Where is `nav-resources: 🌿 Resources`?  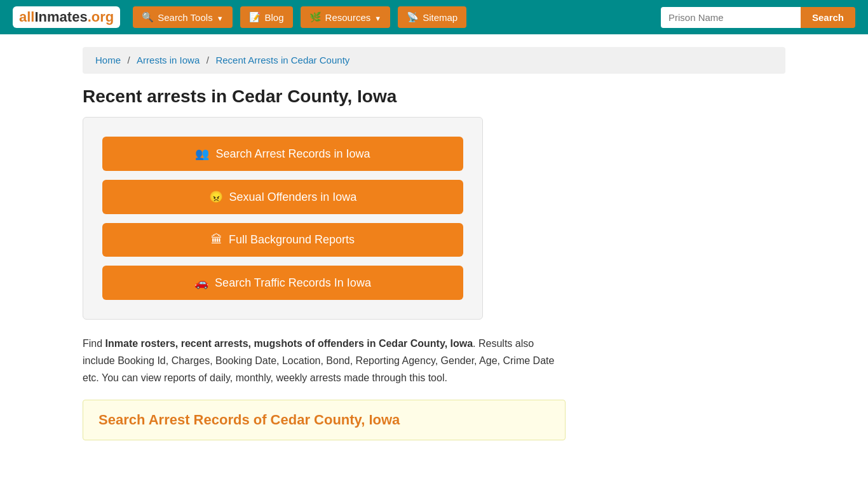 nav-resources: 🌿 Resources is located at coordinates (346, 17).